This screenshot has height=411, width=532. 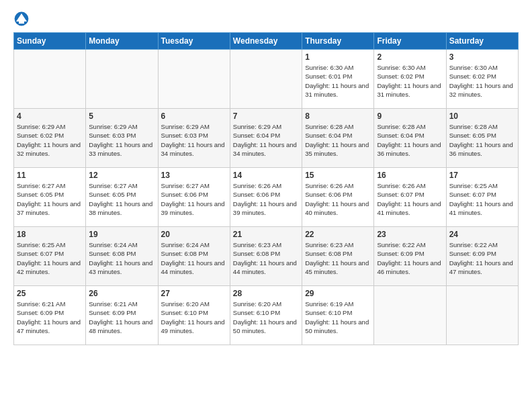 I want to click on logo-icon, so click(x=21, y=19).